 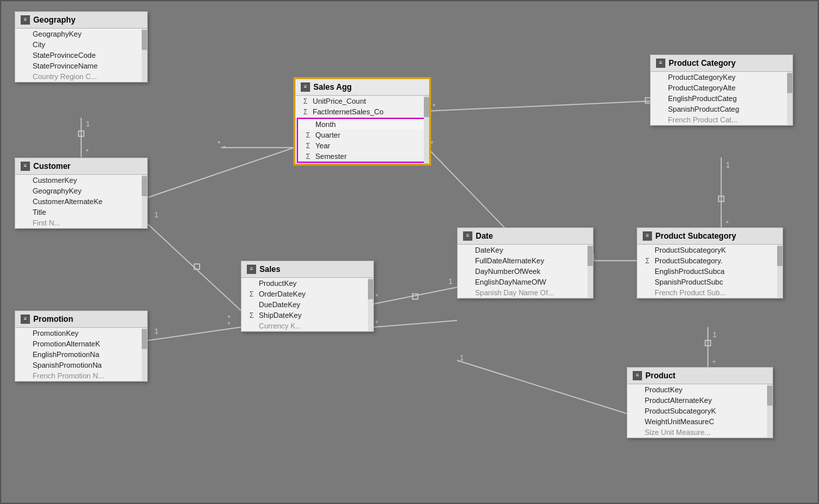 What do you see at coordinates (526, 263) in the screenshot?
I see `date-table: ≡ Date DateKey FullDateAlternateKey DayN…` at bounding box center [526, 263].